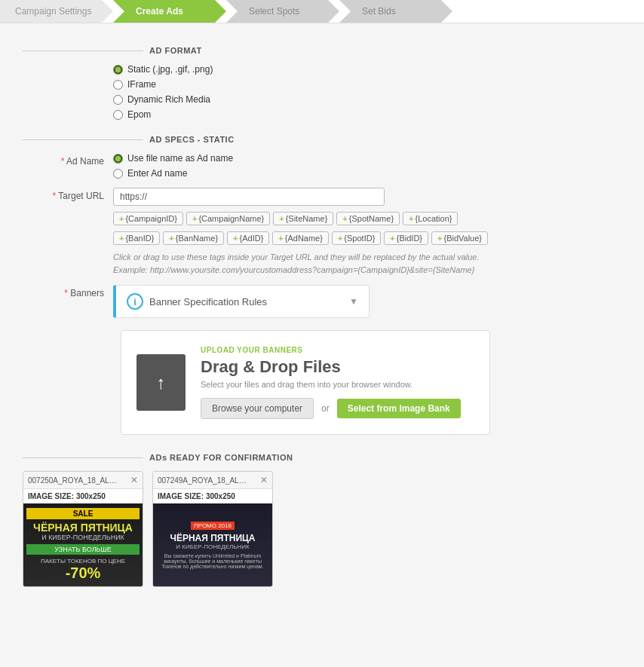  What do you see at coordinates (322, 232) in the screenshot?
I see `target-url-row: Target URL {CampaignID} {CampaignName} {…` at bounding box center [322, 232].